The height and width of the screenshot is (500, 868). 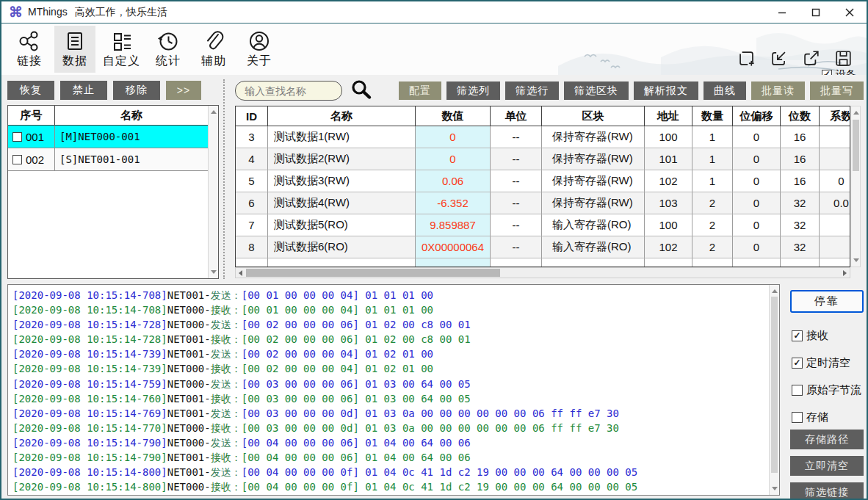 What do you see at coordinates (75, 49) in the screenshot?
I see `toolbar-item-data: 数据` at bounding box center [75, 49].